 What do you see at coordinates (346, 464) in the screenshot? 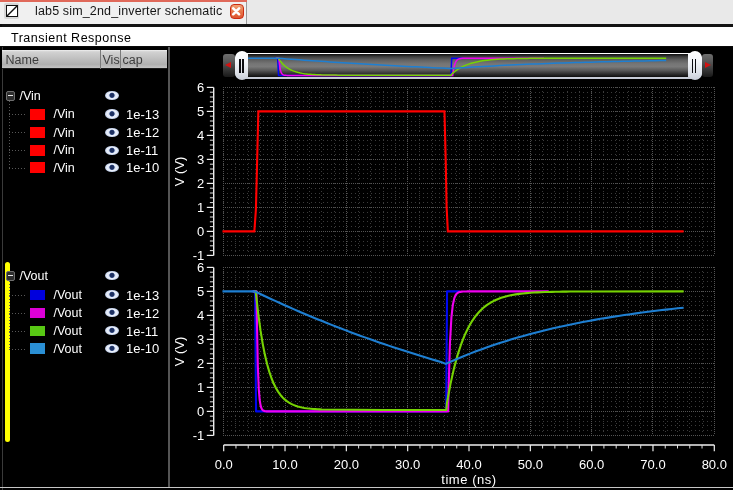
I see `svg-text: 20.0` at bounding box center [346, 464].